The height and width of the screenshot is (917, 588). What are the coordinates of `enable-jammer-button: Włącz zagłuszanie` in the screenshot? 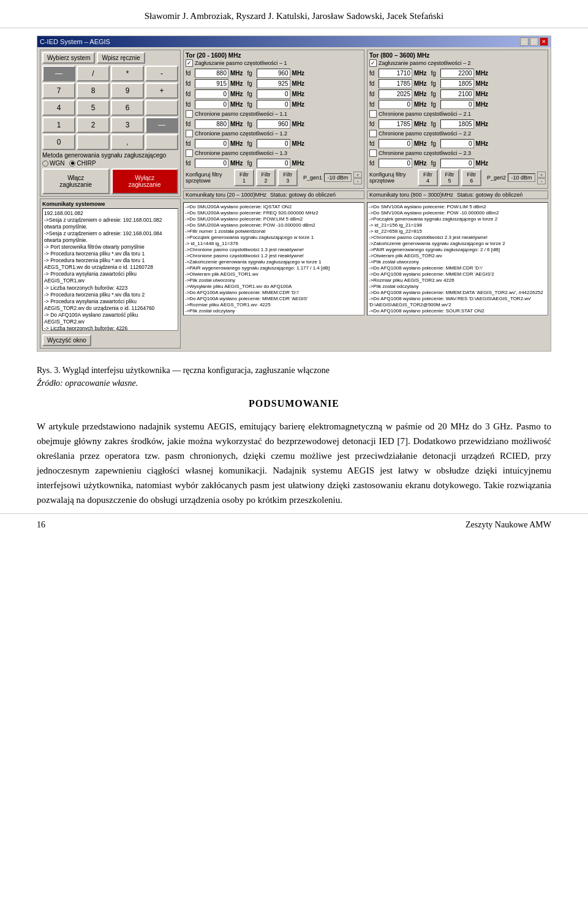 It's located at (76, 181).